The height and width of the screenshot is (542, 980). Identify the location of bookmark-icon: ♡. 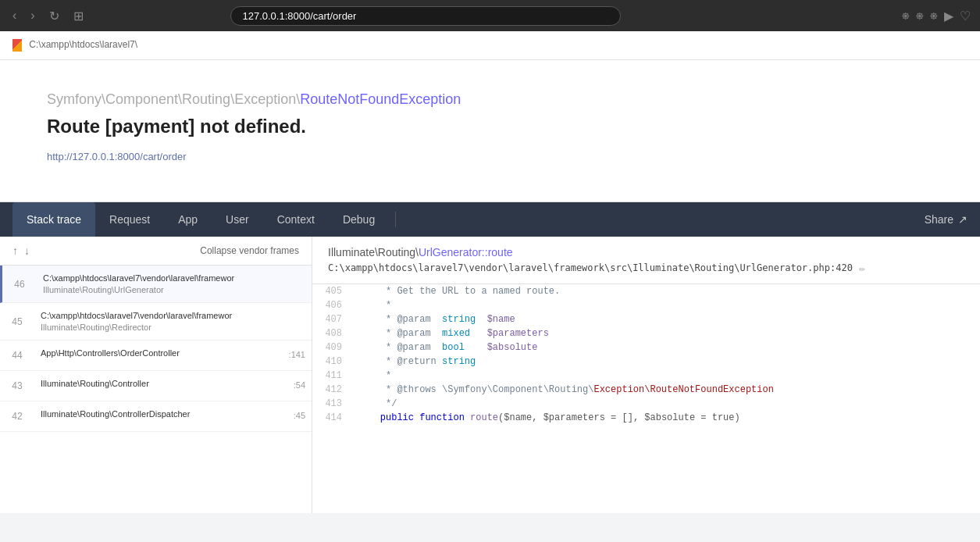
(965, 16).